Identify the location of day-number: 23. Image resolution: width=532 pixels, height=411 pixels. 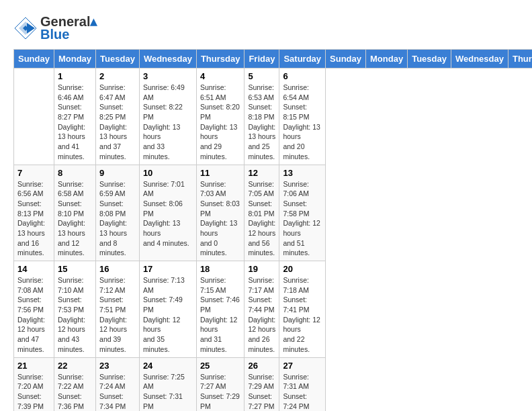
(118, 365).